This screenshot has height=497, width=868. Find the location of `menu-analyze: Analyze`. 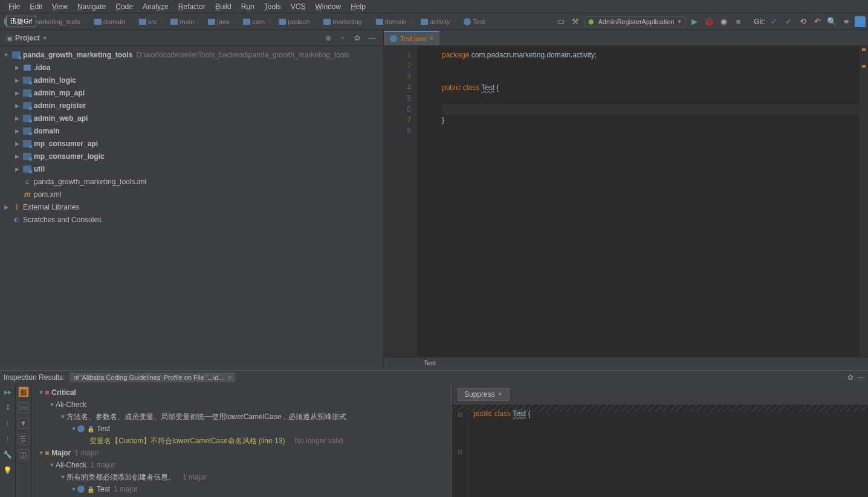

menu-analyze: Analyze is located at coordinates (156, 7).